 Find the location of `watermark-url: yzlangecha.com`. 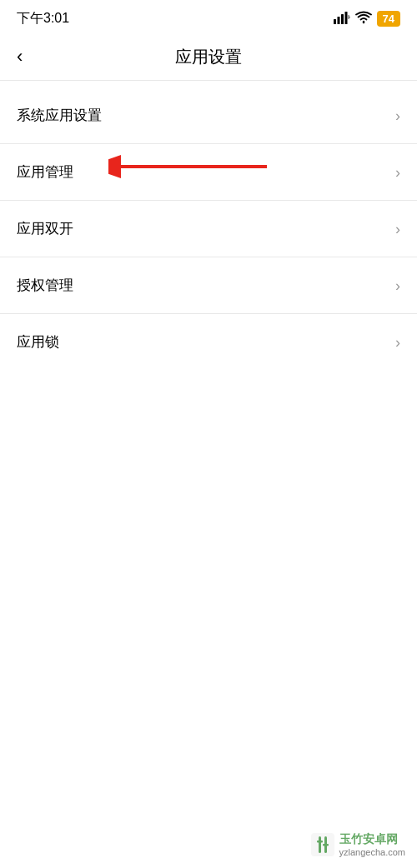

watermark-url: yzlangecha.com is located at coordinates (373, 852).